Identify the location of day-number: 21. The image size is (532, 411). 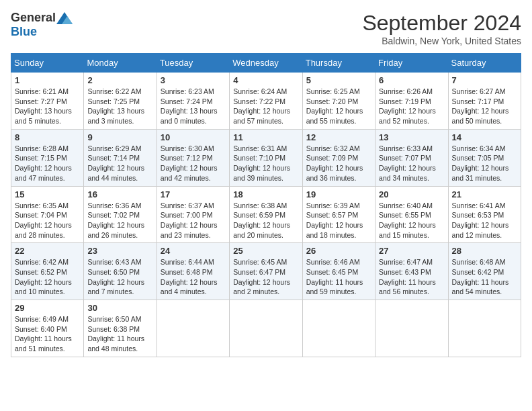
(485, 195).